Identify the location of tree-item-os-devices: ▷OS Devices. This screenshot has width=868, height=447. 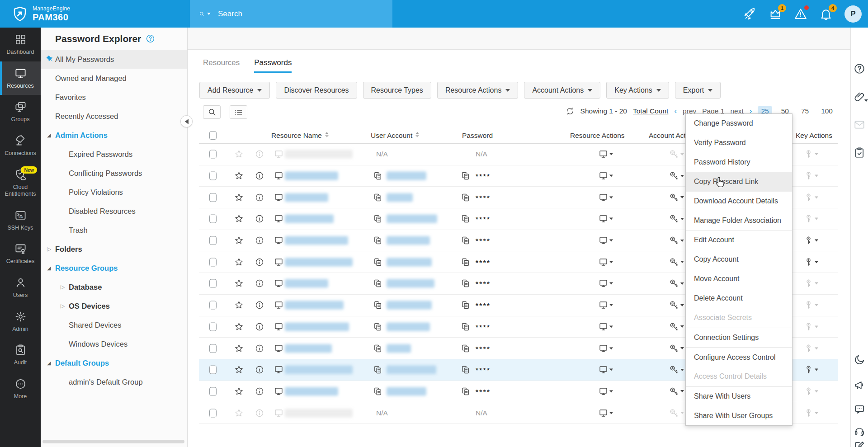
(114, 306).